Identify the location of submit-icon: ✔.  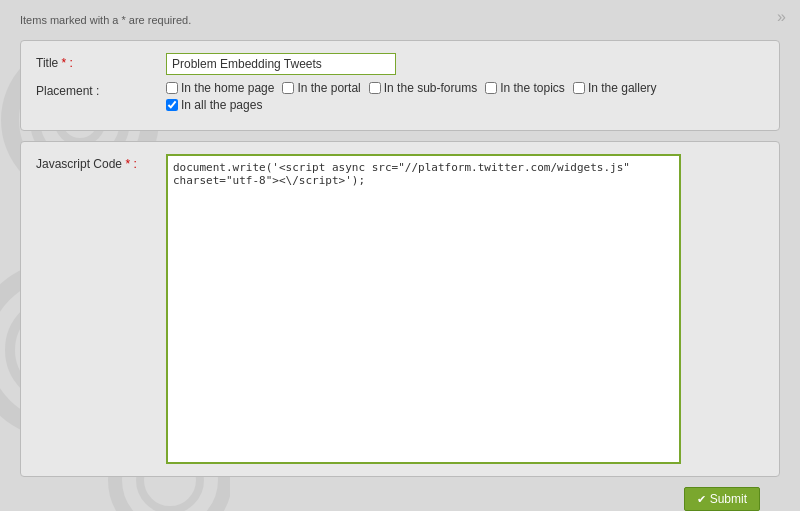
(702, 500).